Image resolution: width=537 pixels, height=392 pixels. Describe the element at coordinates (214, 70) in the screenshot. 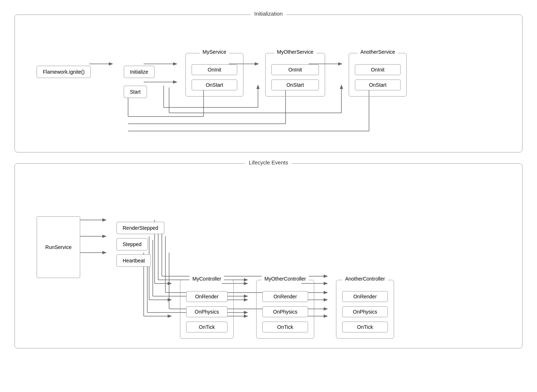

I see `myservice-oninit: OnInit` at that location.